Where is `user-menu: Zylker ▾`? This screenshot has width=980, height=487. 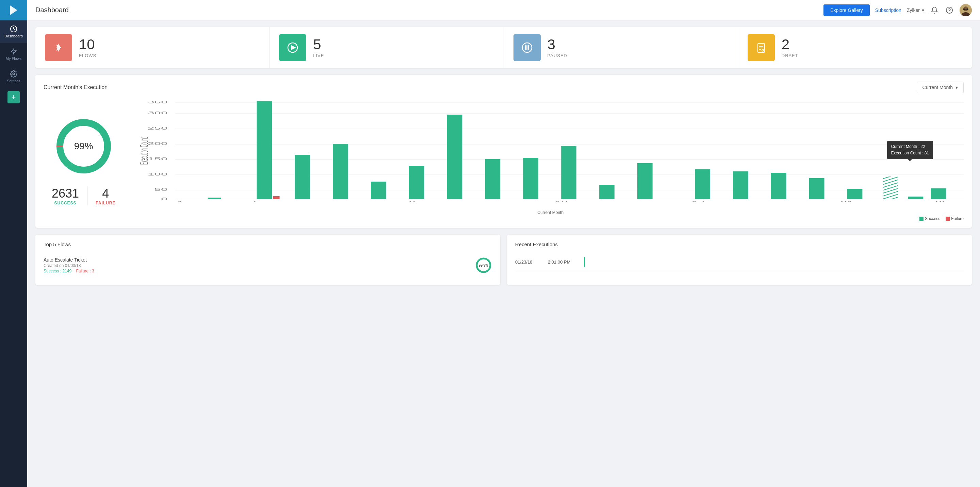
user-menu: Zylker ▾ is located at coordinates (915, 10).